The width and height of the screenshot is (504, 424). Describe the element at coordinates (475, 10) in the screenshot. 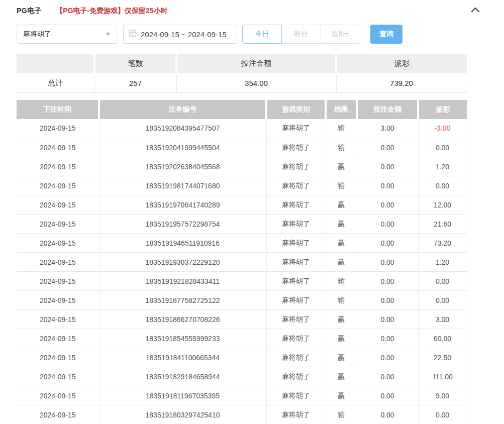

I see `chevron-up-icon` at that location.